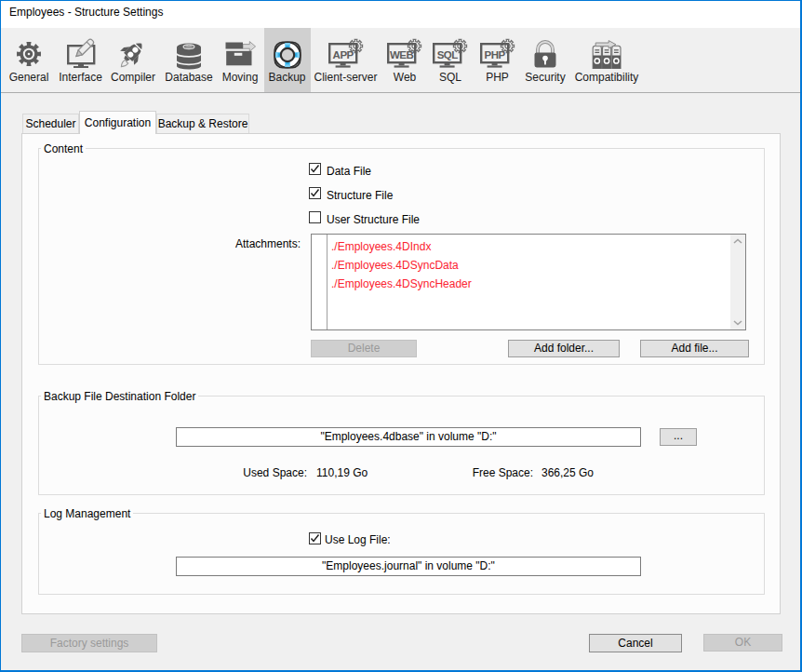 The width and height of the screenshot is (802, 672). What do you see at coordinates (495, 55) in the screenshot?
I see `svg-text: PHP` at bounding box center [495, 55].